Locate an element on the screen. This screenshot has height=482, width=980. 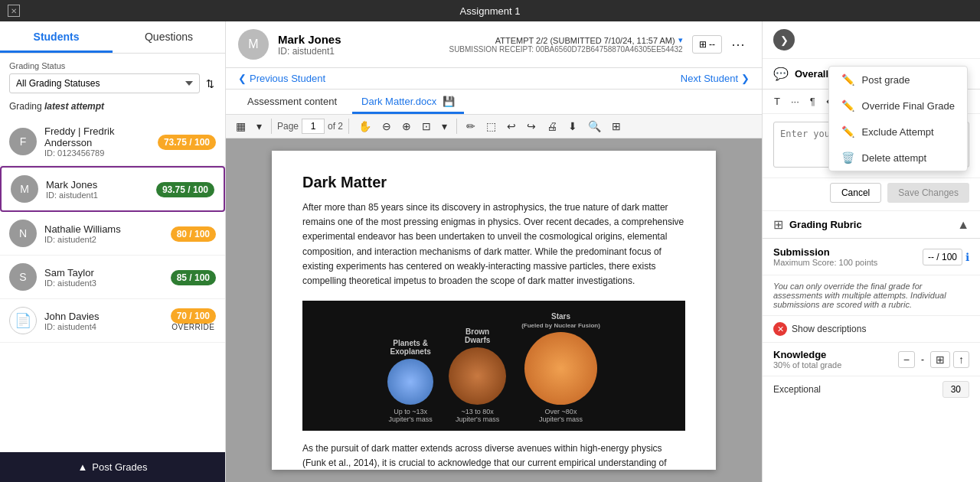
page-of-label: of 2 is located at coordinates (335, 126).